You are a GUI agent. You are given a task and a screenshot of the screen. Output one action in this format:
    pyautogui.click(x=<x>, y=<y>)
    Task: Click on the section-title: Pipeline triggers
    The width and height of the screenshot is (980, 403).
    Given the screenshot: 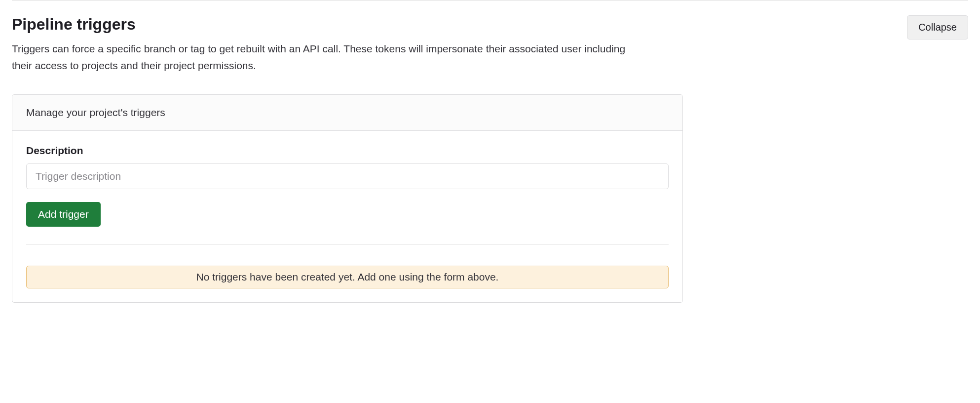 What is the action you would take?
    pyautogui.click(x=347, y=25)
    